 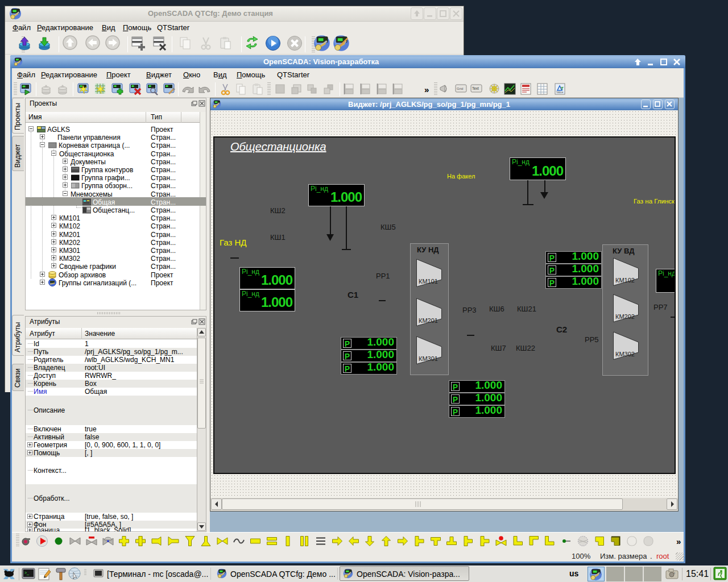 I want to click on svg-text: o, so click(x=675, y=573).